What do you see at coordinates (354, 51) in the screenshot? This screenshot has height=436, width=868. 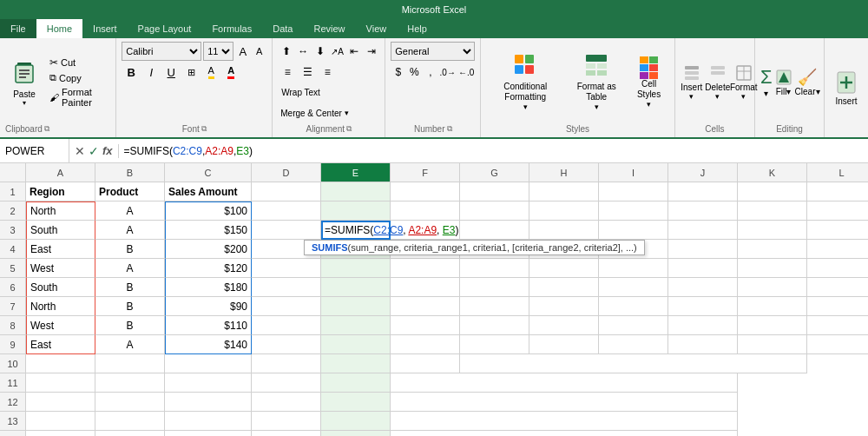 I see `indent-decrease-btn: ⇤` at bounding box center [354, 51].